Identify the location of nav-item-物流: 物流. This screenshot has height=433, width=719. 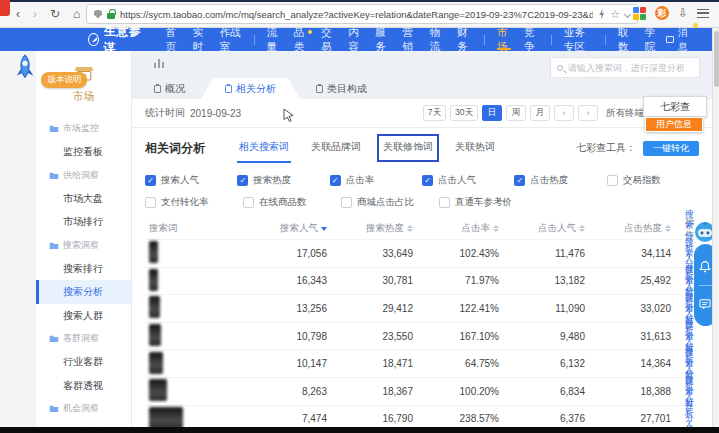
(437, 40).